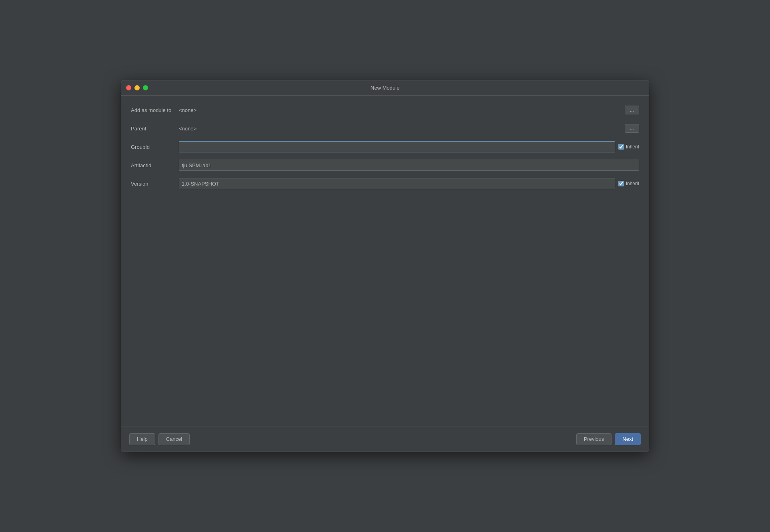  I want to click on version-inherit-label: Inherit, so click(629, 184).